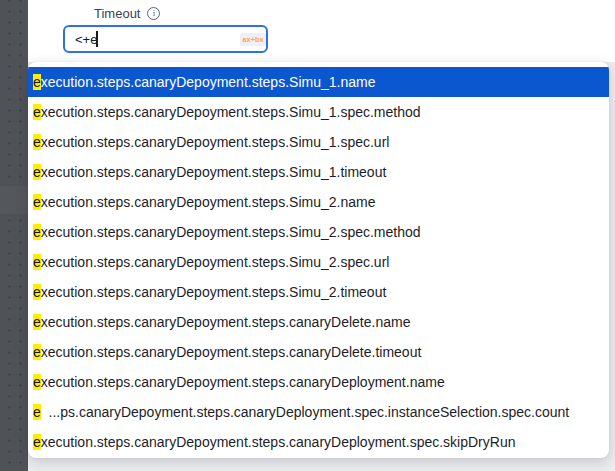  I want to click on pipeline-canvas-band, so click(14, 200).